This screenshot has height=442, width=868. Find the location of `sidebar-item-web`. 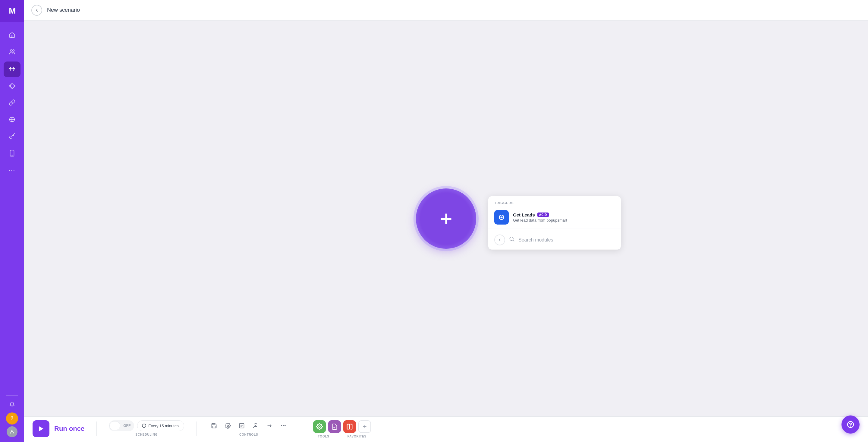

sidebar-item-web is located at coordinates (12, 120).